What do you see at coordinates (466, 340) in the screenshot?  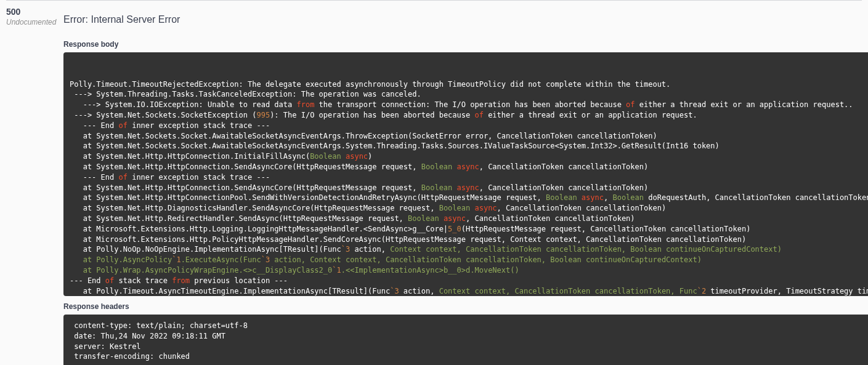 I see `response-headers-block: content-type: text/plain; charset=utf-8 …` at bounding box center [466, 340].